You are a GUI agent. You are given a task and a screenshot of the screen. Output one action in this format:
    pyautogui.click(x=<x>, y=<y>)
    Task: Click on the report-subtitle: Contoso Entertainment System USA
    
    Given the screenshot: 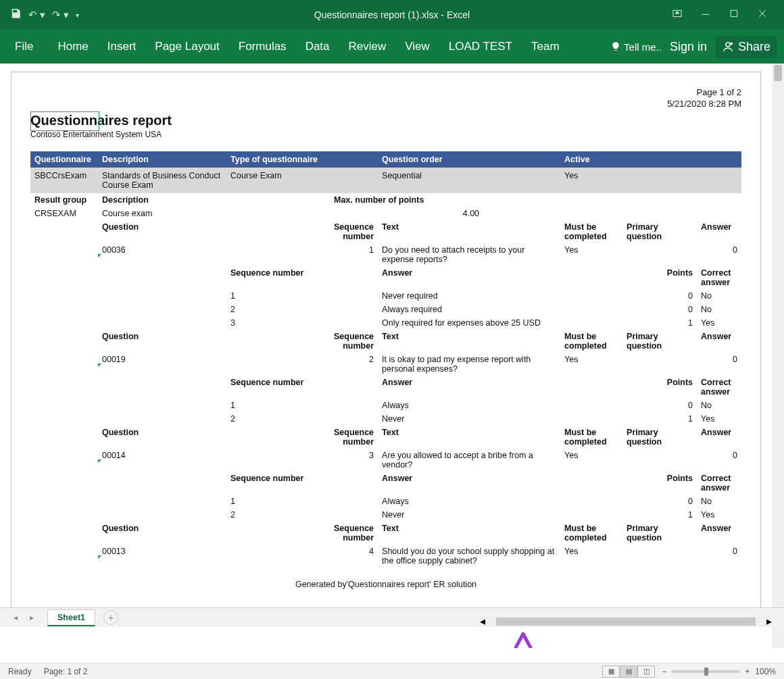 What is the action you would take?
    pyautogui.click(x=386, y=134)
    